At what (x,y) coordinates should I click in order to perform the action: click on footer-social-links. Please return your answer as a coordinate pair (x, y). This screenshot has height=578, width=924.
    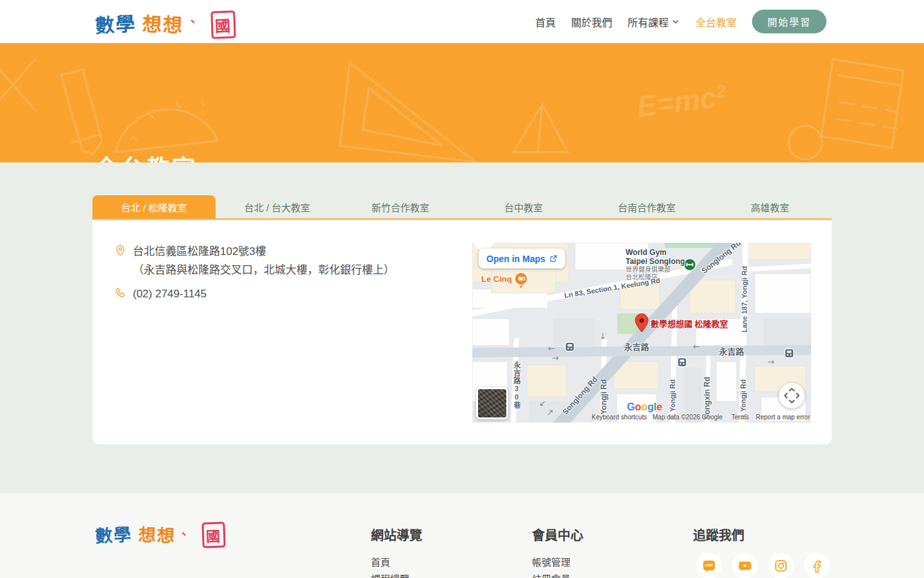
    Looking at the image, I should click on (763, 565).